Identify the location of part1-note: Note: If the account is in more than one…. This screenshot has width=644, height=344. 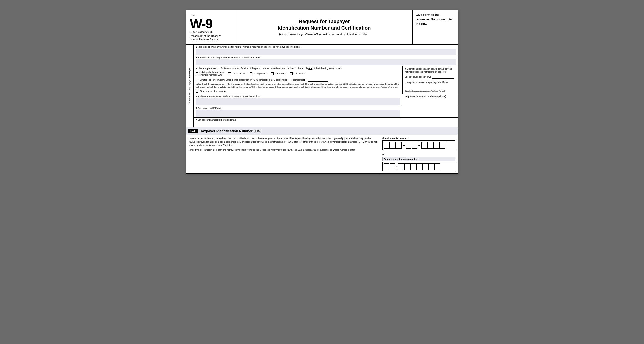
(283, 150).